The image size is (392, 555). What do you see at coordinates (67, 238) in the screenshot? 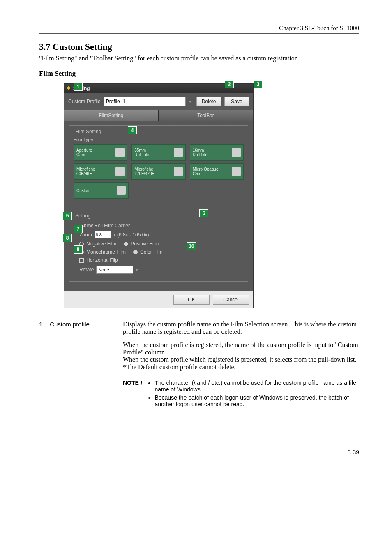
I see `callout-8: 8` at bounding box center [67, 238].